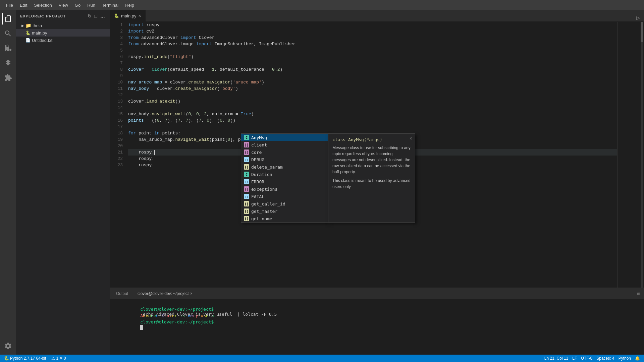 The width and height of the screenshot is (644, 362). I want to click on autocomplete-label: AnyMsg, so click(259, 137).